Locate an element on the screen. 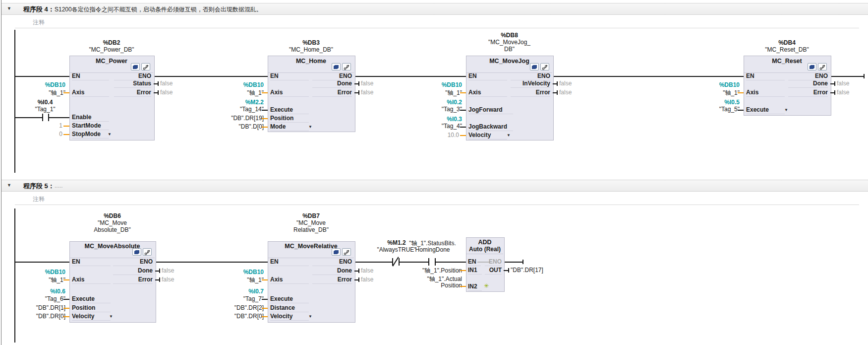  db-name: "MC_Home_DB" is located at coordinates (311, 50).